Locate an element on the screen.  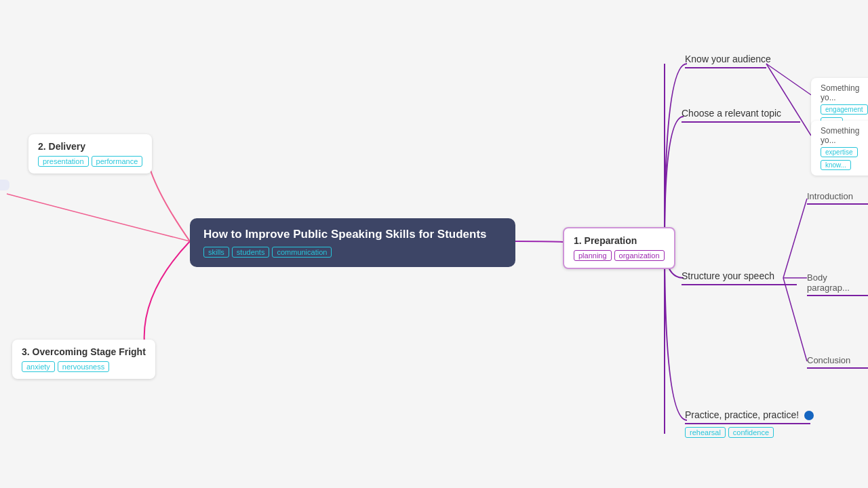
introduction-title: Introduction is located at coordinates (837, 197).